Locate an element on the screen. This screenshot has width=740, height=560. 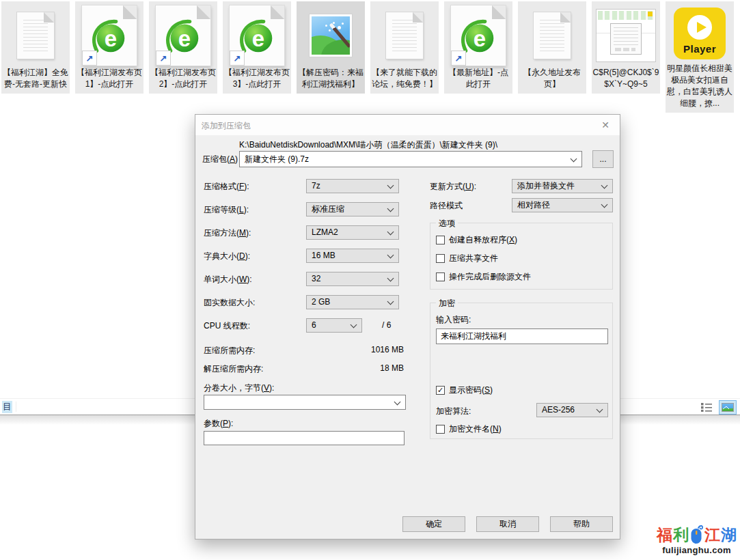
desktop-tile-screenshot-file: C$R(5]@CKJ0$`9$X`Y~Q9~5 is located at coordinates (626, 48).